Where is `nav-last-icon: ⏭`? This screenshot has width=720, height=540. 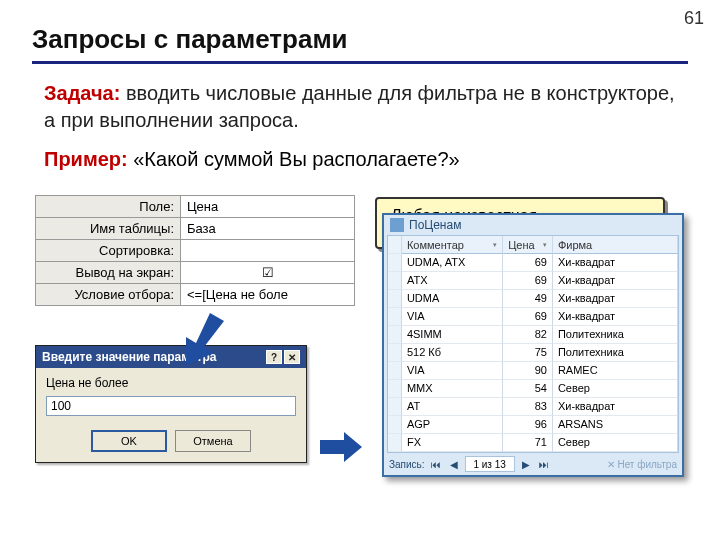
nav-last-icon: ⏭ is located at coordinates (544, 464).